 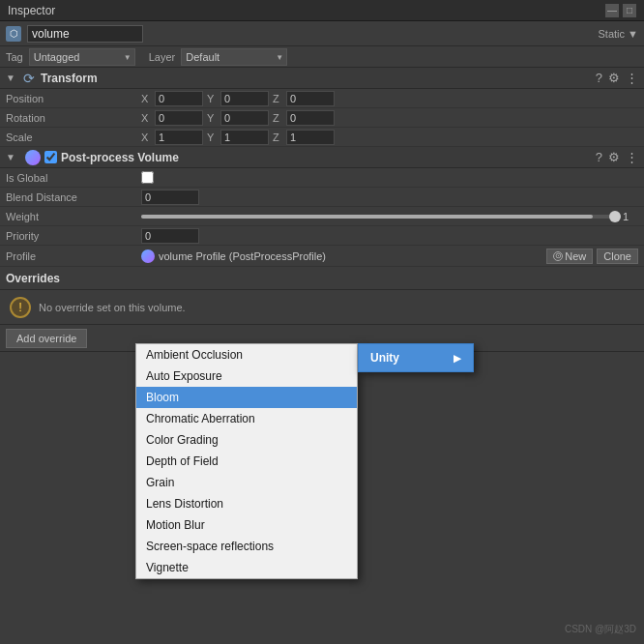 What do you see at coordinates (629, 11) in the screenshot?
I see `maximize-button: □` at bounding box center [629, 11].